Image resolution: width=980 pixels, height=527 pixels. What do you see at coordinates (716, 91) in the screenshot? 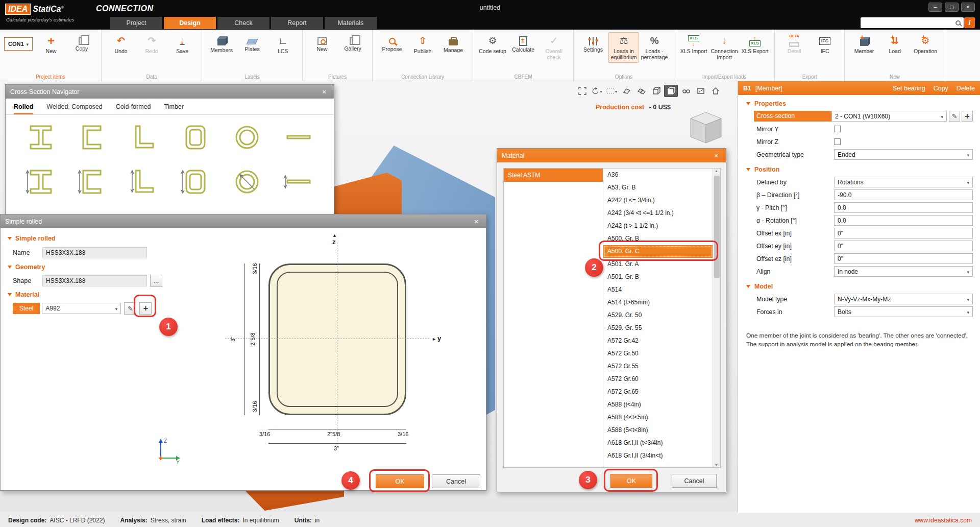
I see `zoom-home-icon` at bounding box center [716, 91].